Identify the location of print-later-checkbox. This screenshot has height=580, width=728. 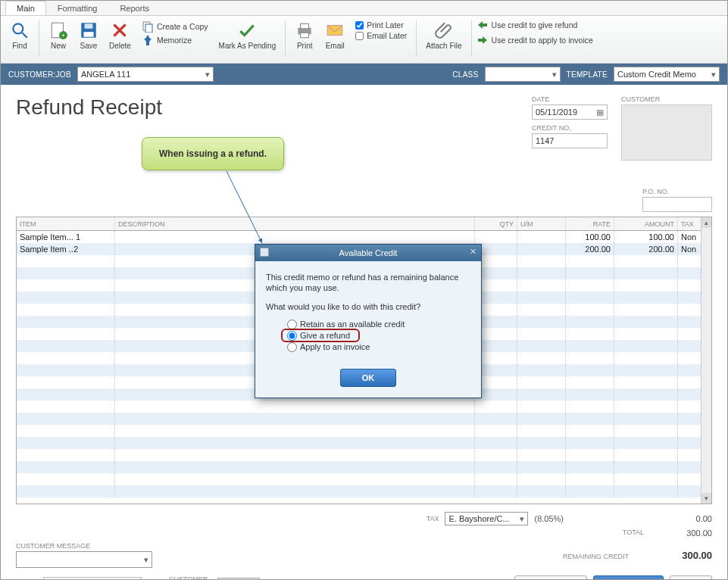
(359, 26).